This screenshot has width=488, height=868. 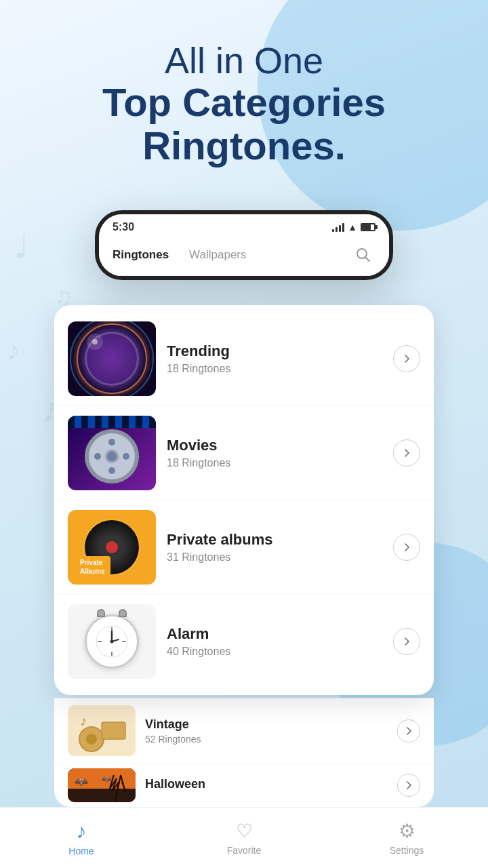 What do you see at coordinates (274, 642) in the screenshot?
I see `category-info-alarm: Alarm 40 Ringtones` at bounding box center [274, 642].